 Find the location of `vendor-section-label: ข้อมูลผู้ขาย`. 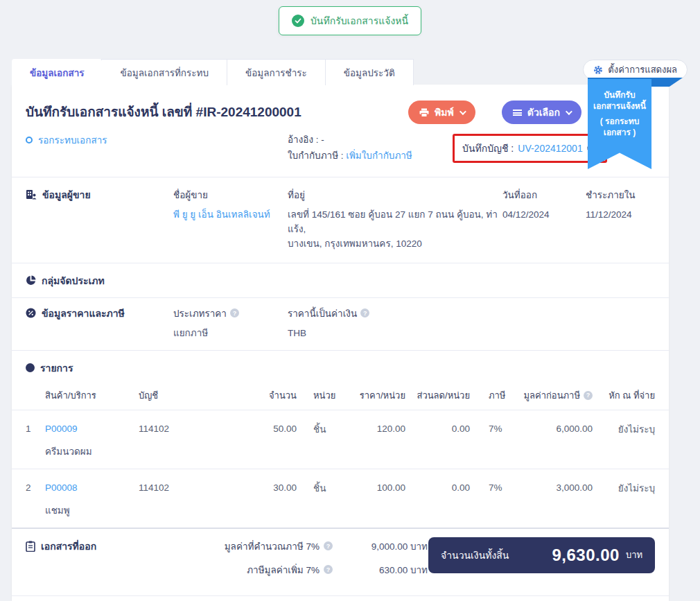

vendor-section-label: ข้อมูลผู้ขาย is located at coordinates (67, 195).